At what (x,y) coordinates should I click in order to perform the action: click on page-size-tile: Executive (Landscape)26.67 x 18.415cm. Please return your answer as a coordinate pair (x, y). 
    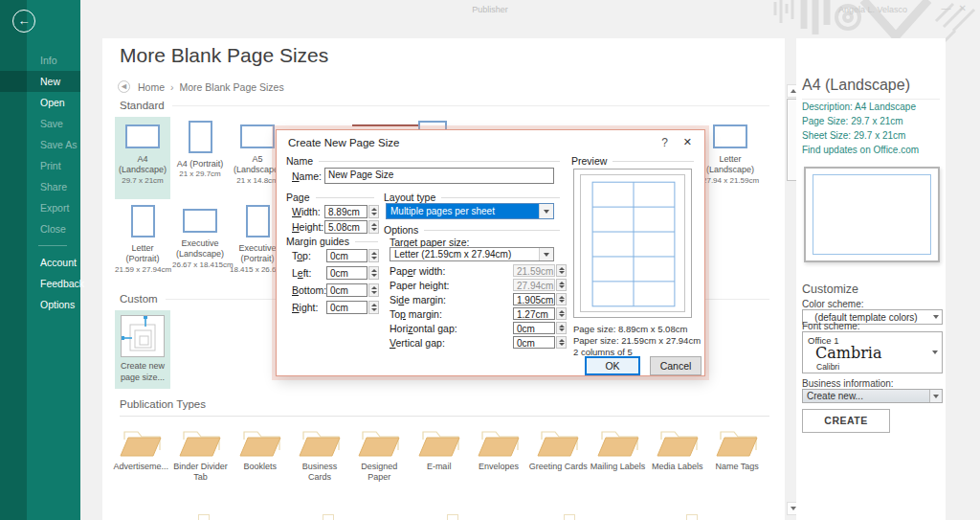
    Looking at the image, I should click on (200, 242).